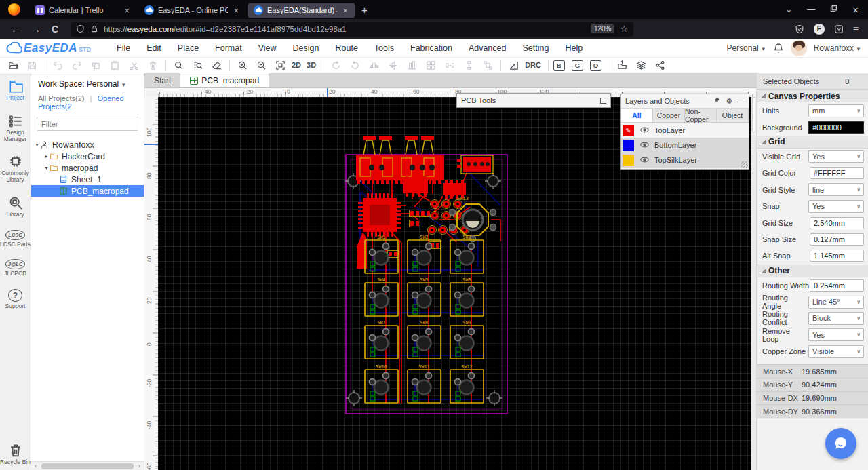  What do you see at coordinates (193, 11) in the screenshot?
I see `browser-tab: EasyEDA - Online PCB design &×` at bounding box center [193, 11].